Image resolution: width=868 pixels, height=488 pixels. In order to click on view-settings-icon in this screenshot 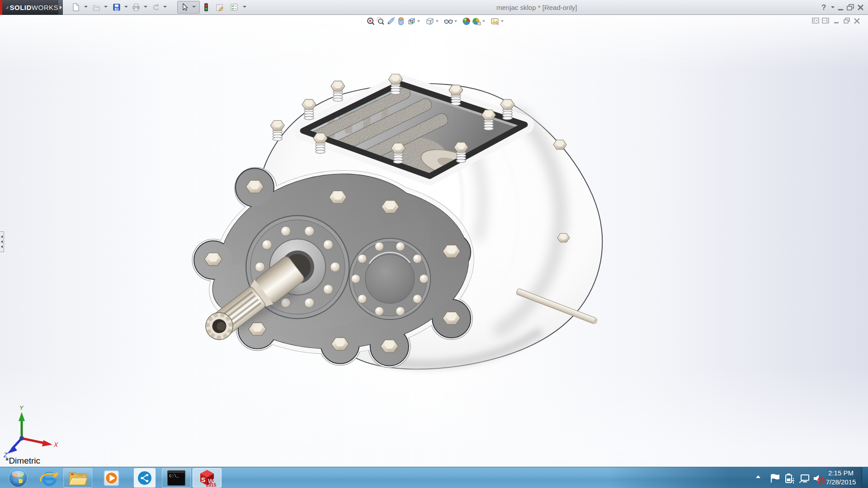, I will do `click(495, 21)`.